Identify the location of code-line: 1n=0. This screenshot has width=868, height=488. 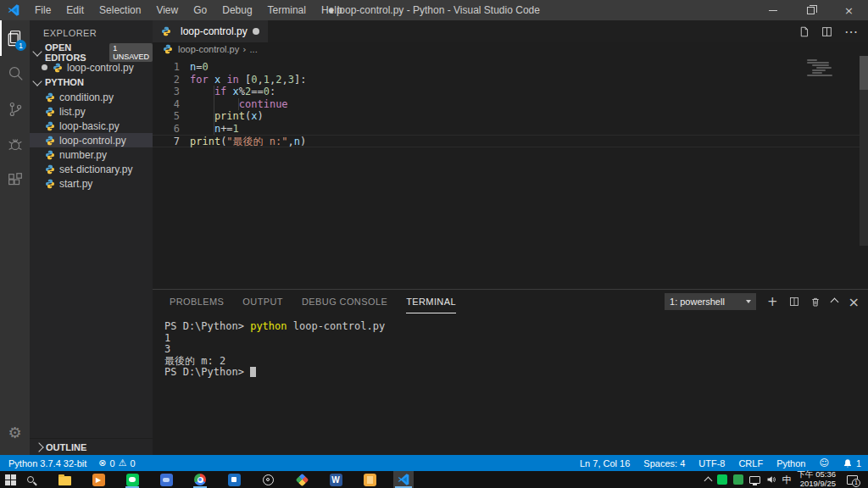
(510, 68).